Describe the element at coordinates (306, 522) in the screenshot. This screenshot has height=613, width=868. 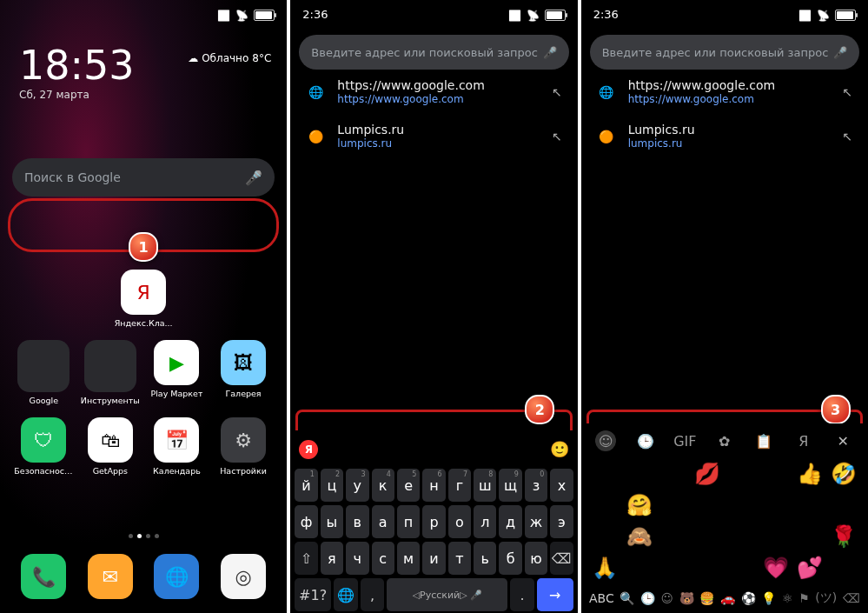
I see `key: ф` at that location.